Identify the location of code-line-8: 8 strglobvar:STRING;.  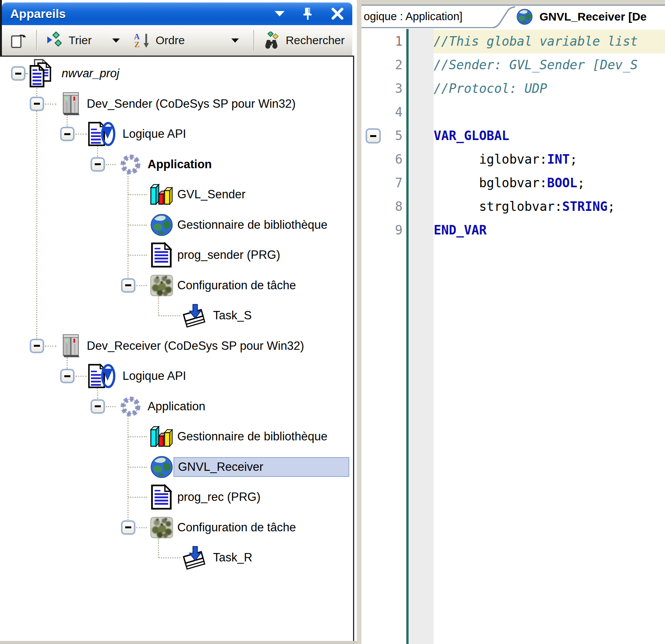
(513, 207).